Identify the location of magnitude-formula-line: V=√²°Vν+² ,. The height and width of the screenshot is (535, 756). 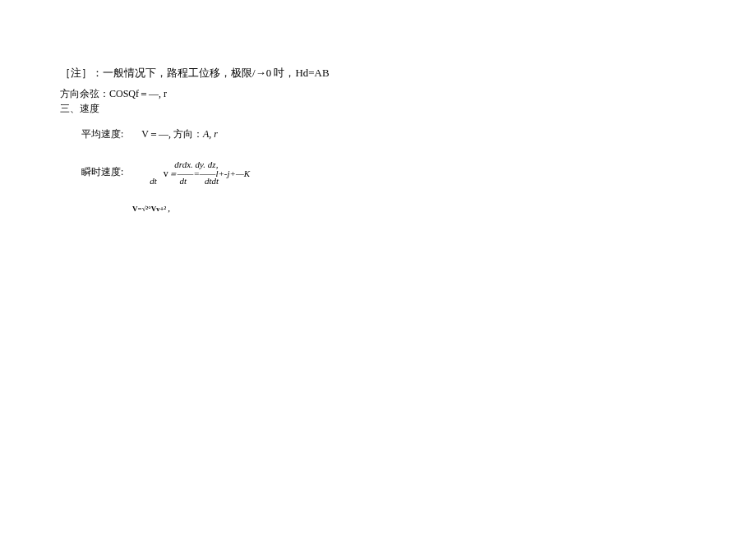
(408, 209).